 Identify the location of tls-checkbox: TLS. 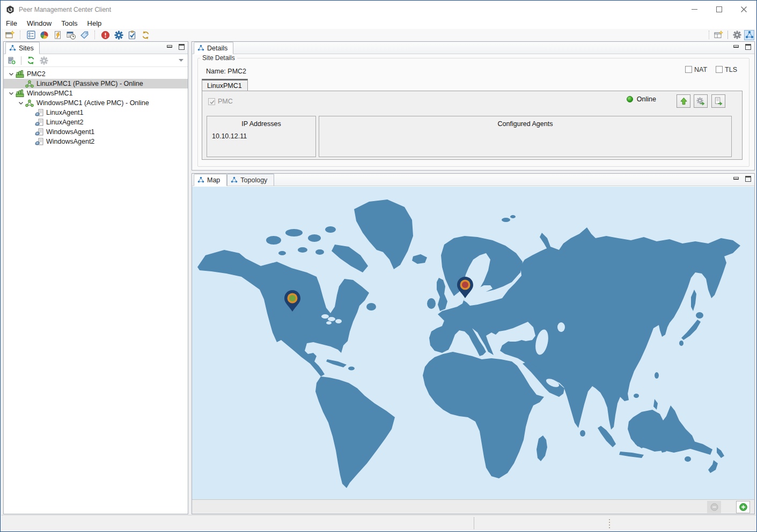
(726, 70).